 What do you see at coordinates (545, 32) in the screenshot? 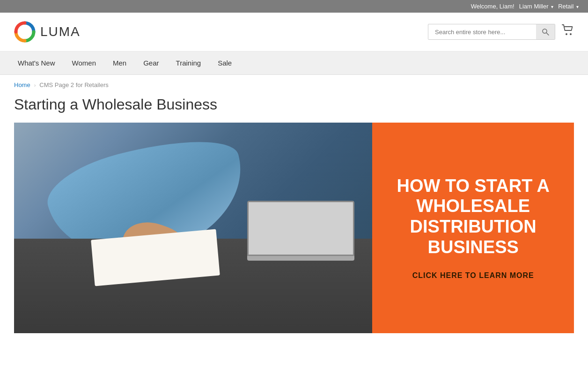
I see `search-button` at bounding box center [545, 32].